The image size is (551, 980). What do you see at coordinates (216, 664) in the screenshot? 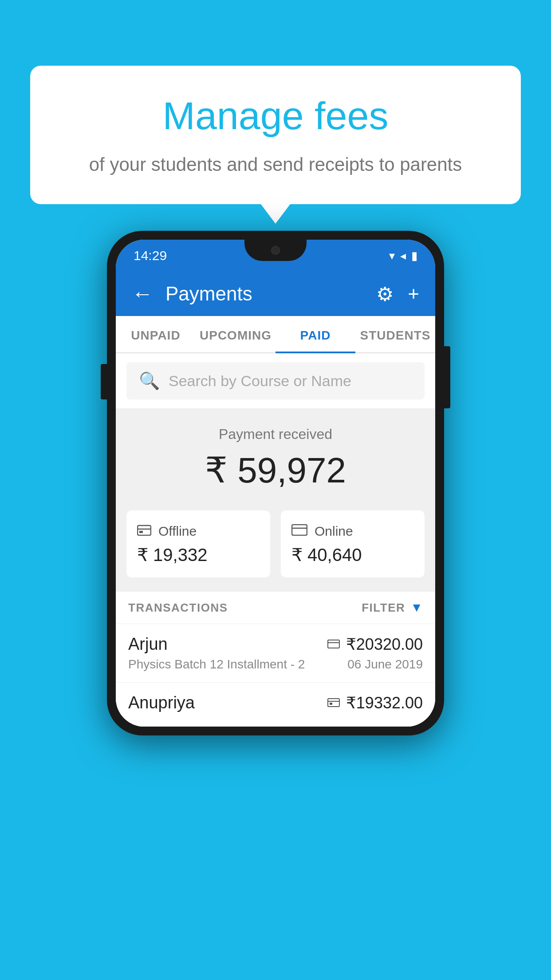
I see `transaction-course: Physics Batch 12 Installment - 2` at bounding box center [216, 664].